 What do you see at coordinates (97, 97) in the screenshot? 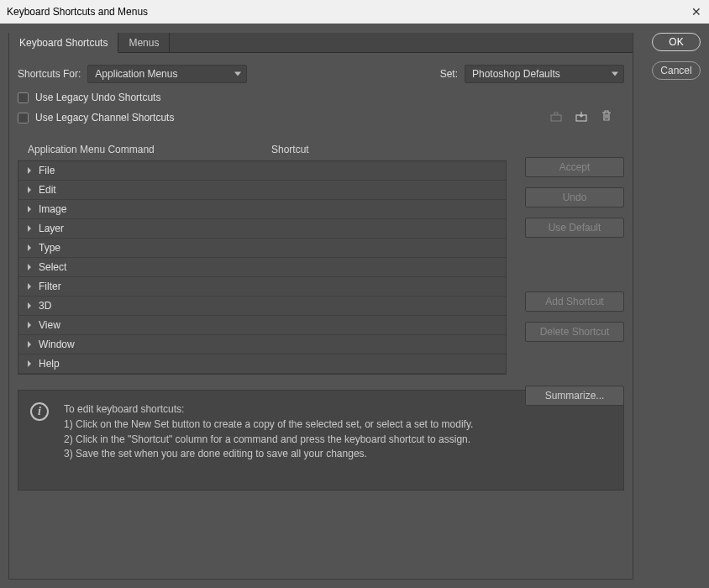
I see `legacy-undo-label: Use Legacy Undo Shortcuts` at bounding box center [97, 97].